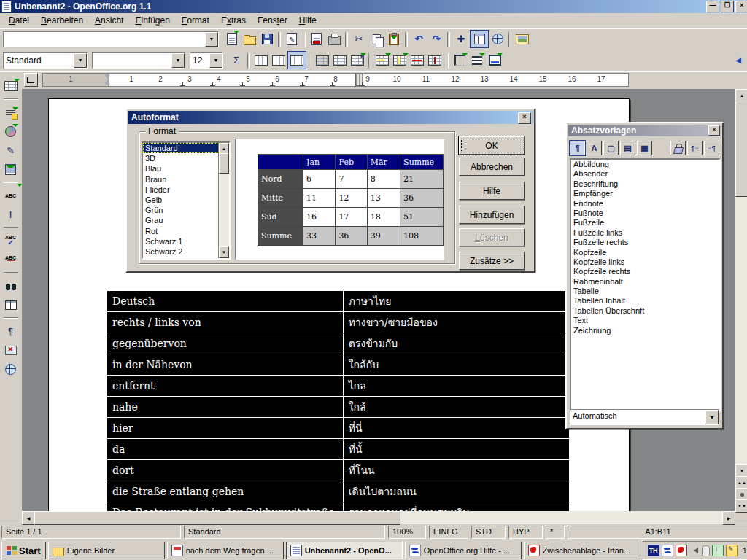  What do you see at coordinates (645, 285) in the screenshot?
I see `style-list: AbbildungAbsenderBeschriftungEmpfängerEn…` at bounding box center [645, 285].